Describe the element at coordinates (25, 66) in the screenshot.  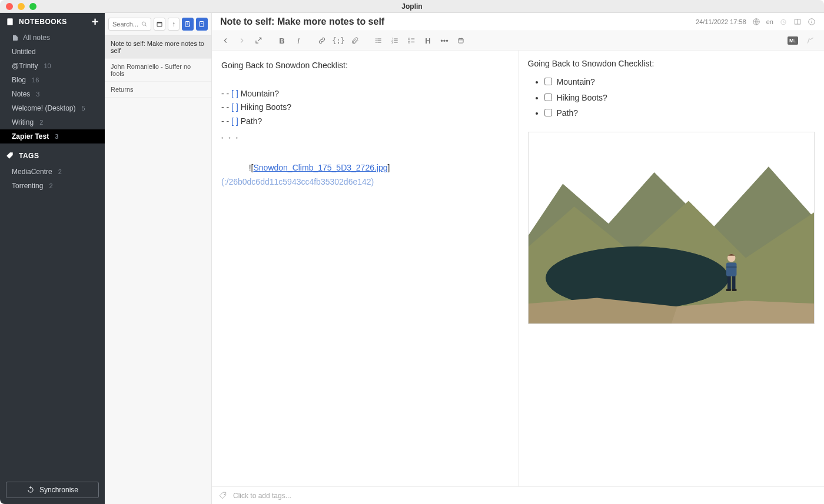
I see `notebook-name: @Trinity` at that location.